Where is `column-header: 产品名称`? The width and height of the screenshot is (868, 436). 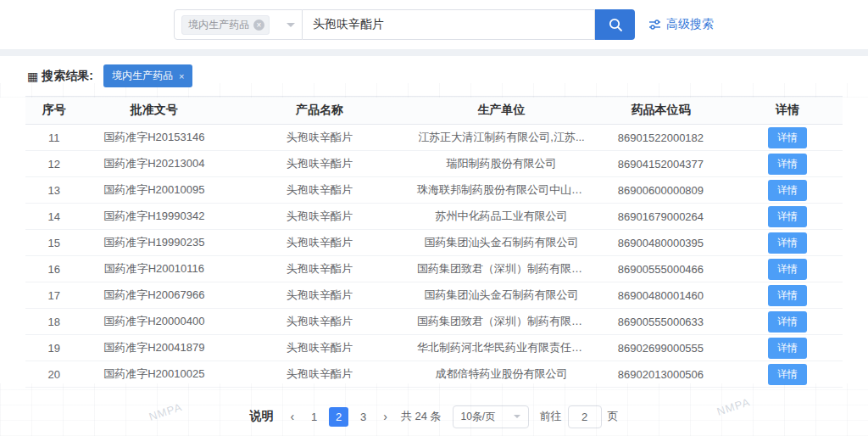
column-header: 产品名称 is located at coordinates (320, 110).